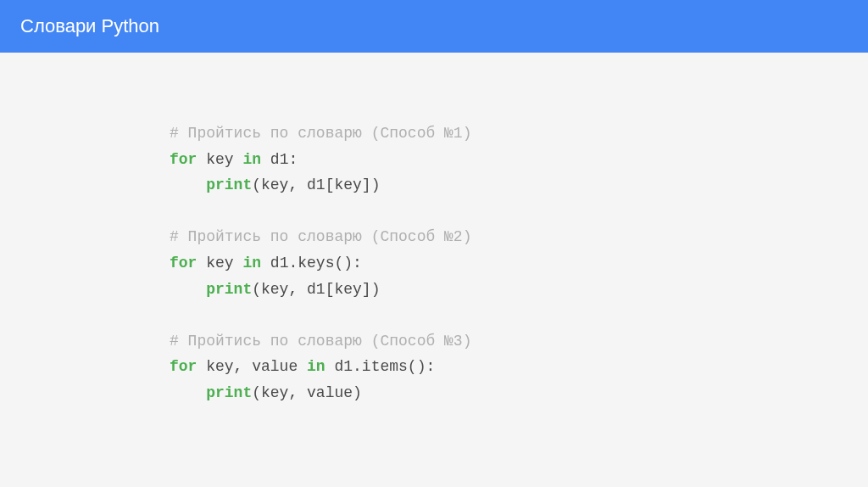 The height and width of the screenshot is (487, 868). I want to click on code-print-2: print(key, d1[key]), so click(519, 290).